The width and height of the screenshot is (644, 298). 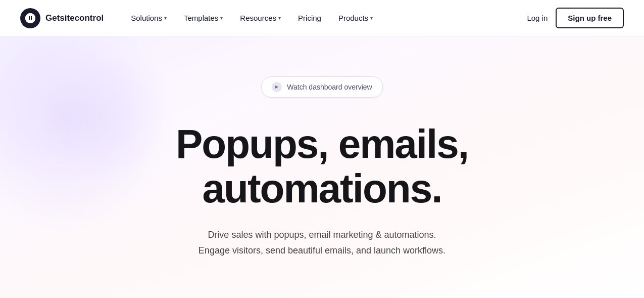 What do you see at coordinates (590, 18) in the screenshot?
I see `signup-button: Sign up free` at bounding box center [590, 18].